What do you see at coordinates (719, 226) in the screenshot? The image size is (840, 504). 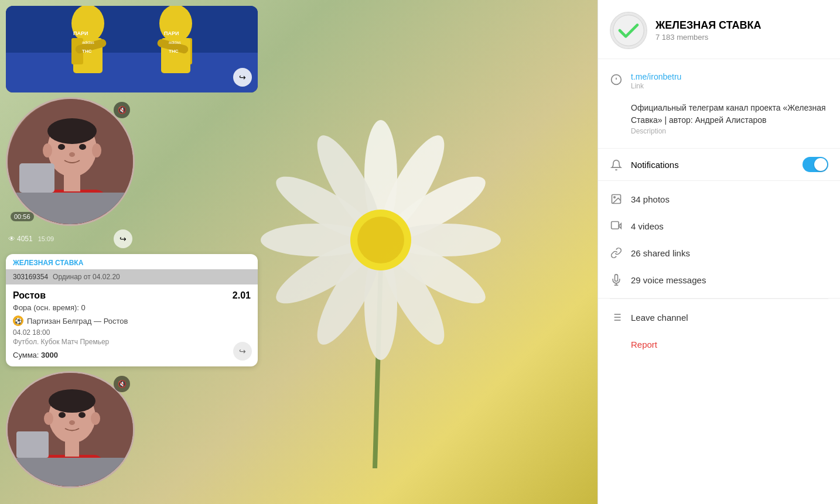 I see `stat-row-videos: 4 videos` at bounding box center [719, 226].